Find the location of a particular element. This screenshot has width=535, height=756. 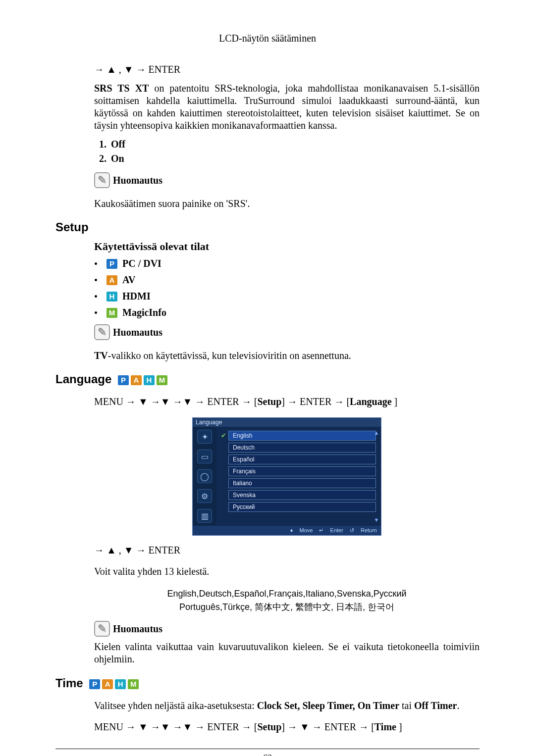

language-note-heading: ✎ Huomautus is located at coordinates (287, 629).